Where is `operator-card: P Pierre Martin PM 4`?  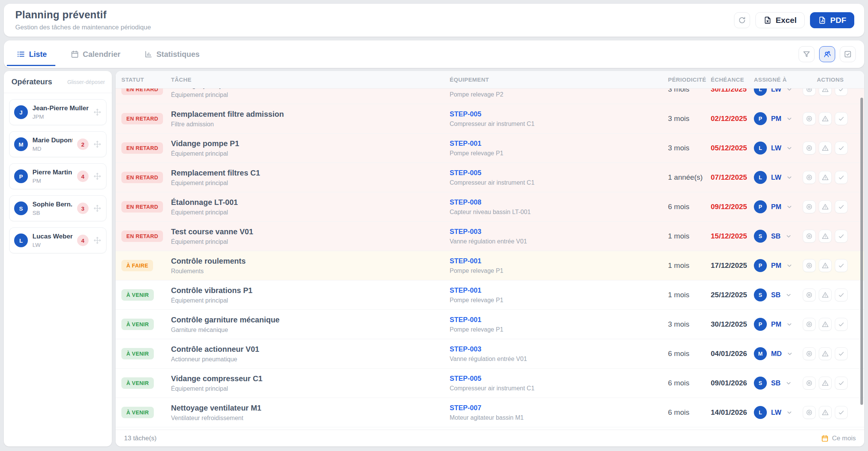
operator-card: P Pierre Martin PM 4 is located at coordinates (58, 176).